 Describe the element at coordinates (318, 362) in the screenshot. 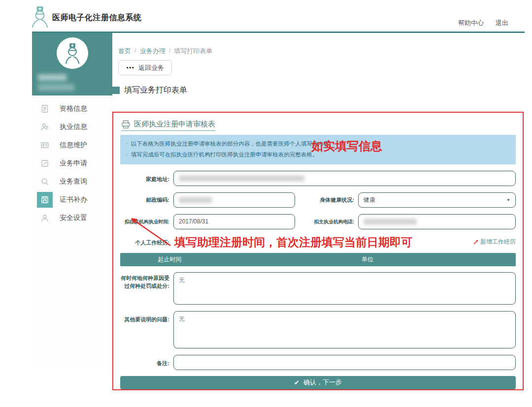

I see `form-row-remark: 备注:` at that location.